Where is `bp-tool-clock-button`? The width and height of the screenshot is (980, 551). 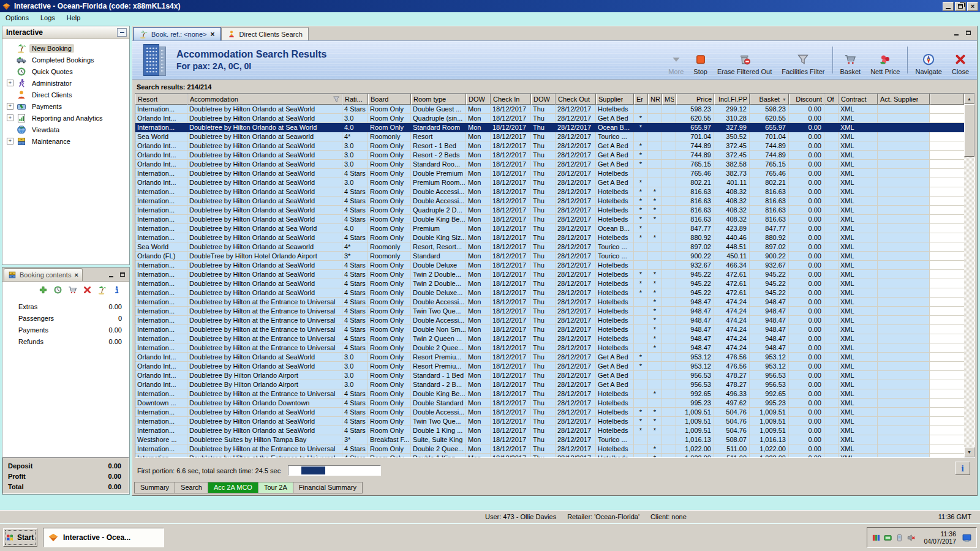
bp-tool-clock-button is located at coordinates (58, 290).